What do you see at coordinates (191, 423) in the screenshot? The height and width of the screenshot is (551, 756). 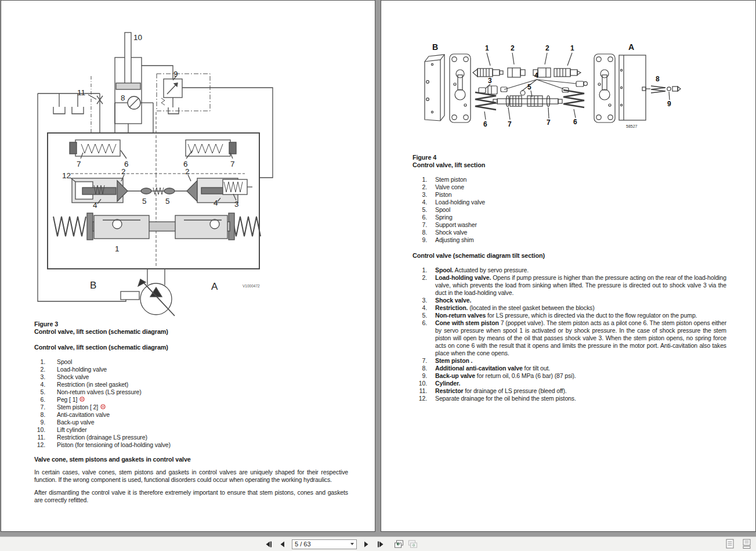 I see `list-item: 9.Back-up valve` at bounding box center [191, 423].